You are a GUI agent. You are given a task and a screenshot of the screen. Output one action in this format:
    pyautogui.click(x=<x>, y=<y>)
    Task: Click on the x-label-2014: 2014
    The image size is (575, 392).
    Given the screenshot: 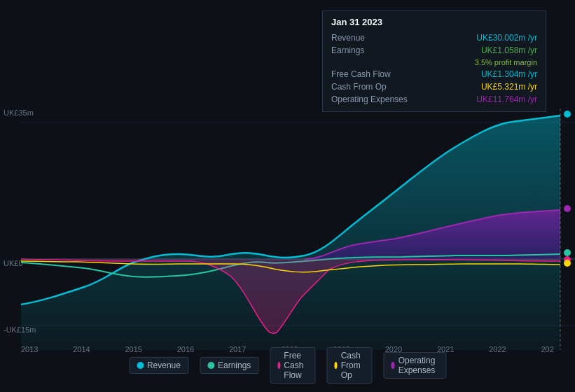 What is the action you would take?
    pyautogui.click(x=81, y=349)
    